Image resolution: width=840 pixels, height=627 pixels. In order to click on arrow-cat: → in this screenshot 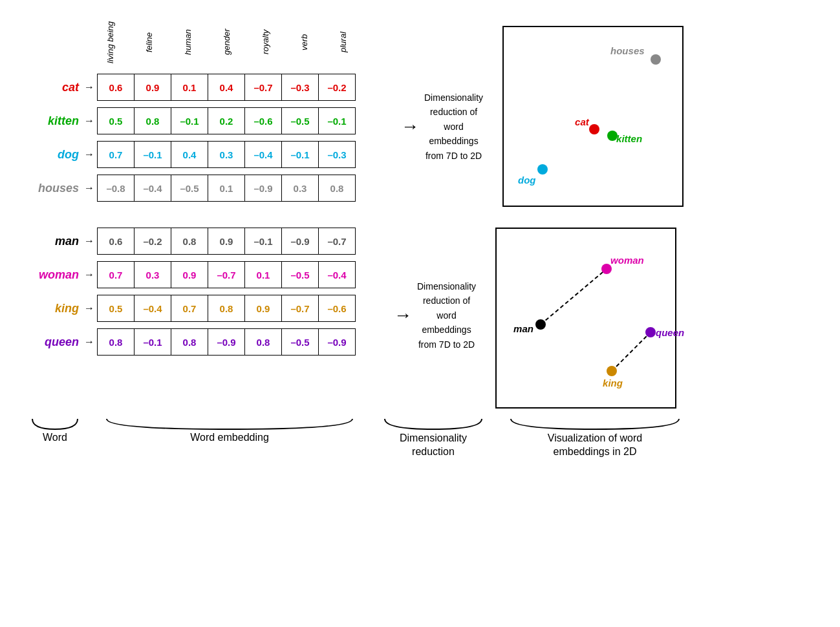, I will do `click(89, 87)`.